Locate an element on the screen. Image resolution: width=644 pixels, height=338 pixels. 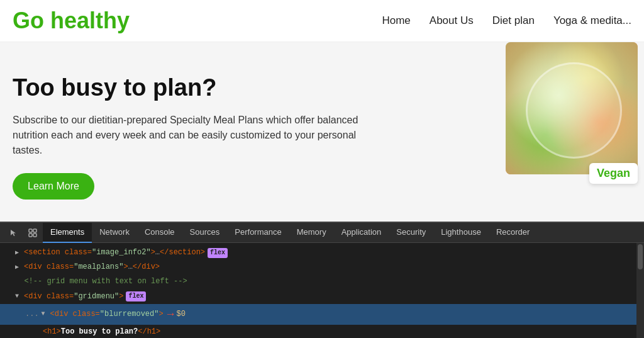
tab-sources: Sources is located at coordinates (205, 233).